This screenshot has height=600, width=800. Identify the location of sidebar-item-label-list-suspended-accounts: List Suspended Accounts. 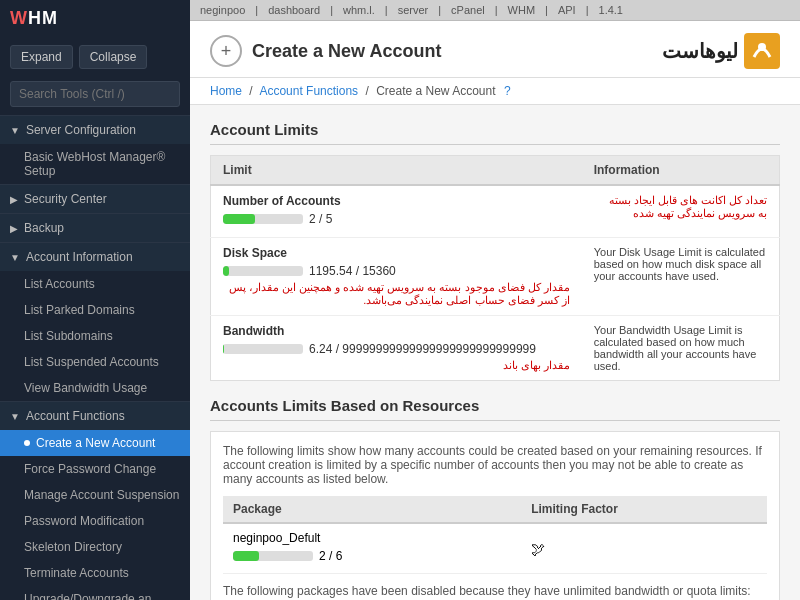
(92, 362).